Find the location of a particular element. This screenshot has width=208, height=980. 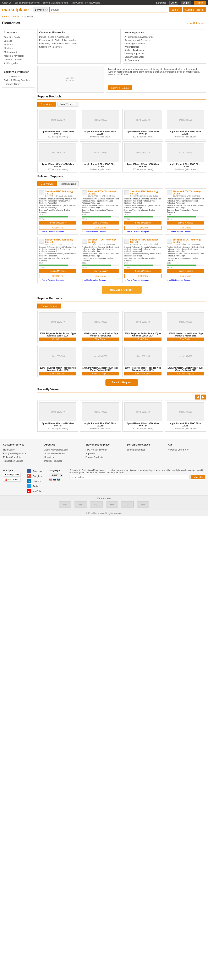

tab-best-viewed: Best Viewed is located at coordinates (47, 104).